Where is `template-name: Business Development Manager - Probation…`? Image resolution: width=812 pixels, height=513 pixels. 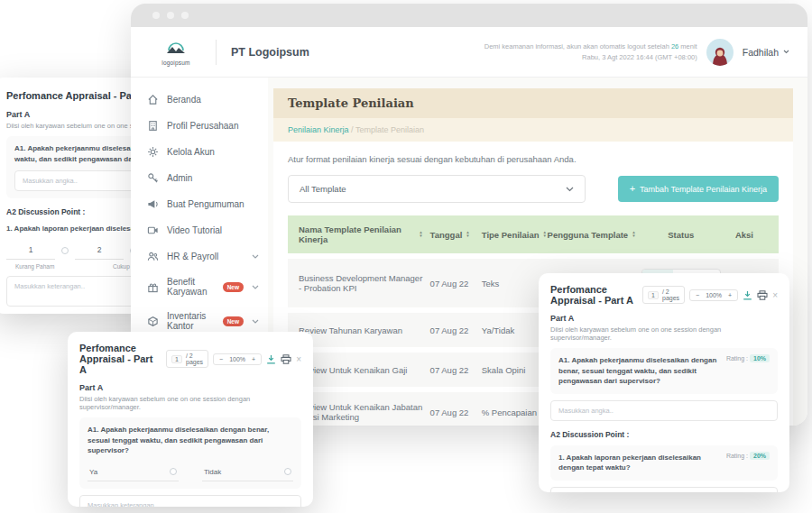 template-name: Business Development Manager - Probation… is located at coordinates (364, 283).